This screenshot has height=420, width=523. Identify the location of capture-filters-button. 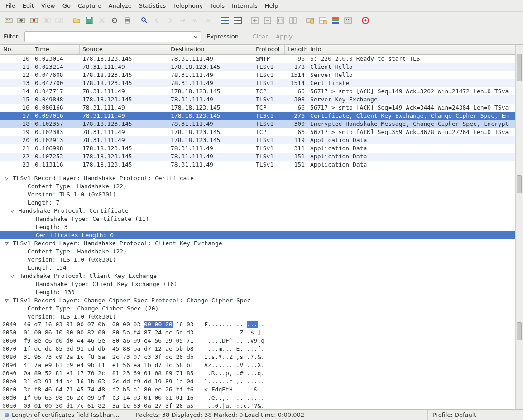
(310, 20).